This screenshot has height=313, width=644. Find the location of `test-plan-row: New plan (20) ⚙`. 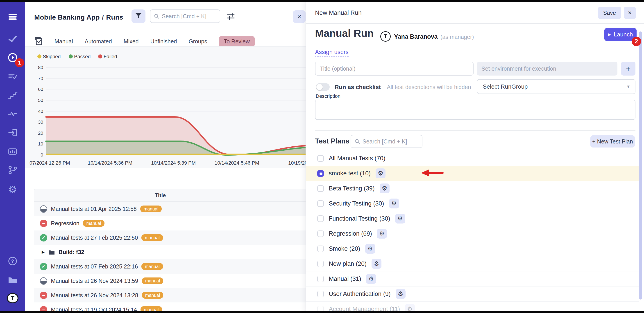

test-plan-row: New plan (20) ⚙ is located at coordinates (472, 264).